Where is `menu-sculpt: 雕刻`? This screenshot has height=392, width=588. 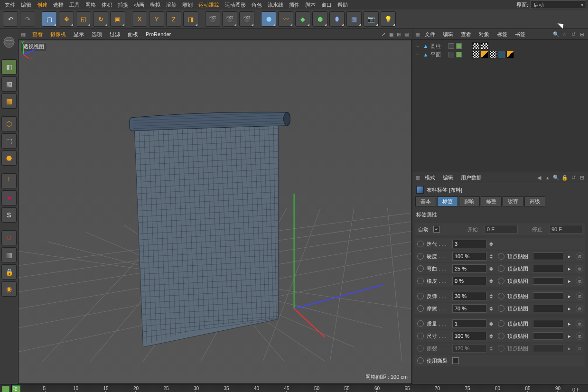
menu-sculpt: 雕刻 is located at coordinates (187, 5).